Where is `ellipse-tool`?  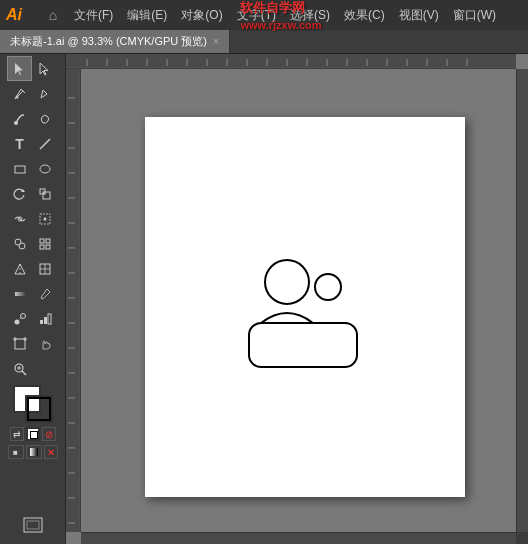
ellipse-tool is located at coordinates (44, 168).